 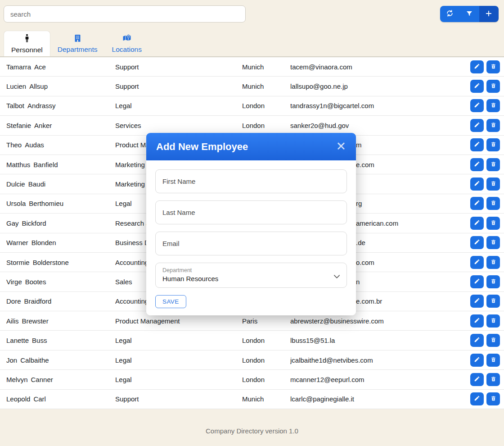 What do you see at coordinates (58, 86) in the screenshot?
I see `employee-name: LucienAllsup` at bounding box center [58, 86].